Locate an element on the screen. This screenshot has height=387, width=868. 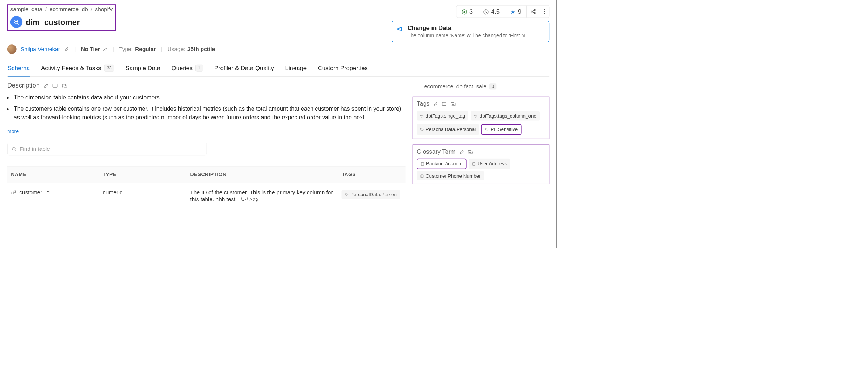
tab-profiler: Profiler & Data Quality is located at coordinates (244, 69).